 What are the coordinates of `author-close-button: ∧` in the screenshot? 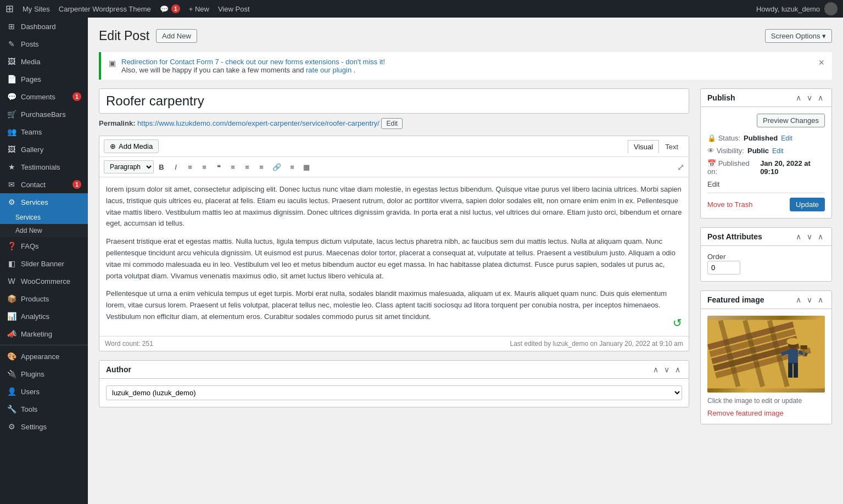 It's located at (678, 369).